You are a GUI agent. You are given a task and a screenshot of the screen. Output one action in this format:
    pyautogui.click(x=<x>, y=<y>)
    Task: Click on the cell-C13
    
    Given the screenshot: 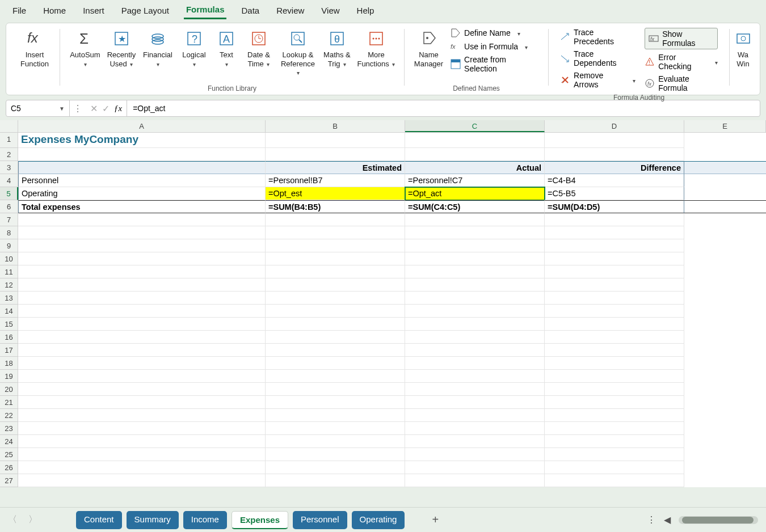 What is the action you would take?
    pyautogui.click(x=475, y=298)
    